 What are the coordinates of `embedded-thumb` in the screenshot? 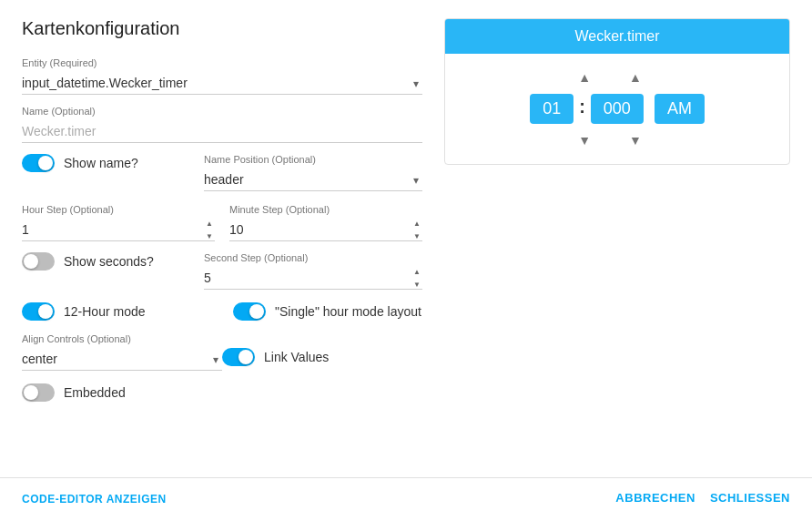 It's located at (31, 393).